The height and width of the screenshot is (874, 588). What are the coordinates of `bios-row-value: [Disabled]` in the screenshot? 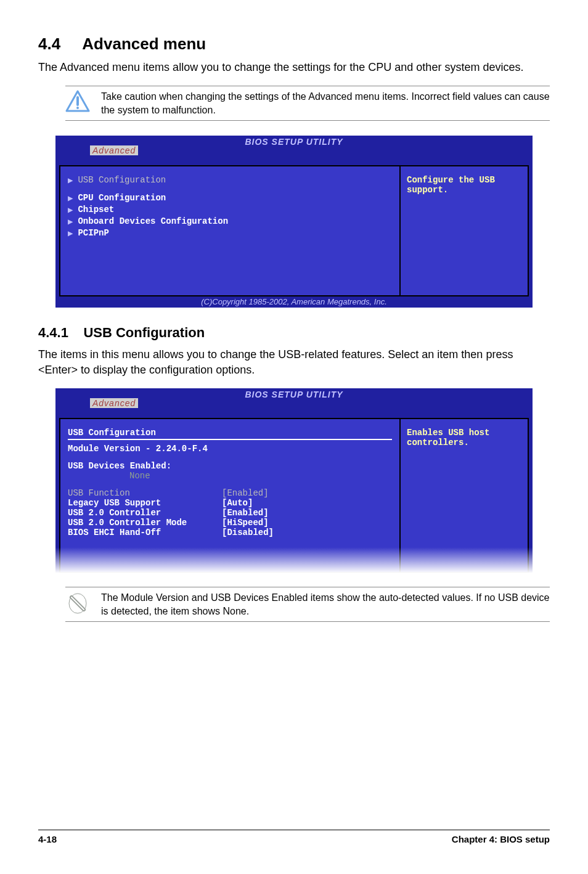 It's located at (248, 533).